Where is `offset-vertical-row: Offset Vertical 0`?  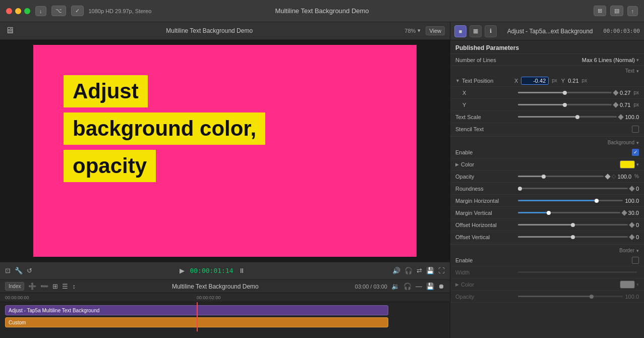
offset-vertical-row: Offset Vertical 0 is located at coordinates (547, 237).